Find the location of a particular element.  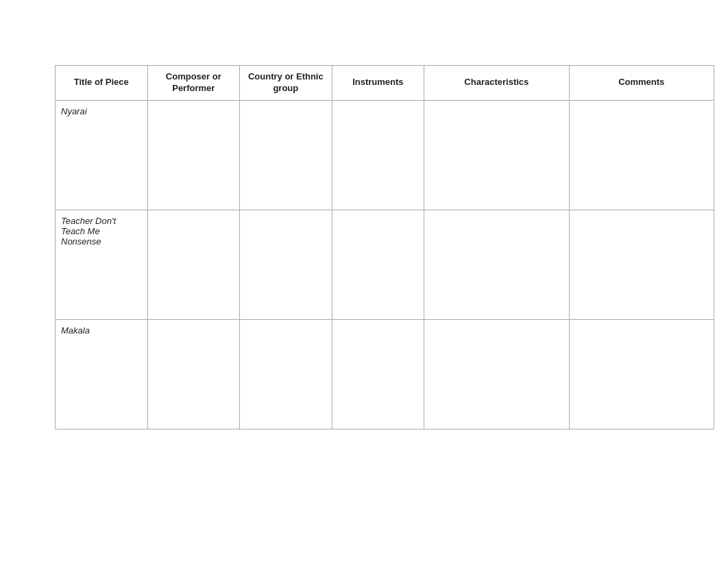

row2-country is located at coordinates (287, 264).